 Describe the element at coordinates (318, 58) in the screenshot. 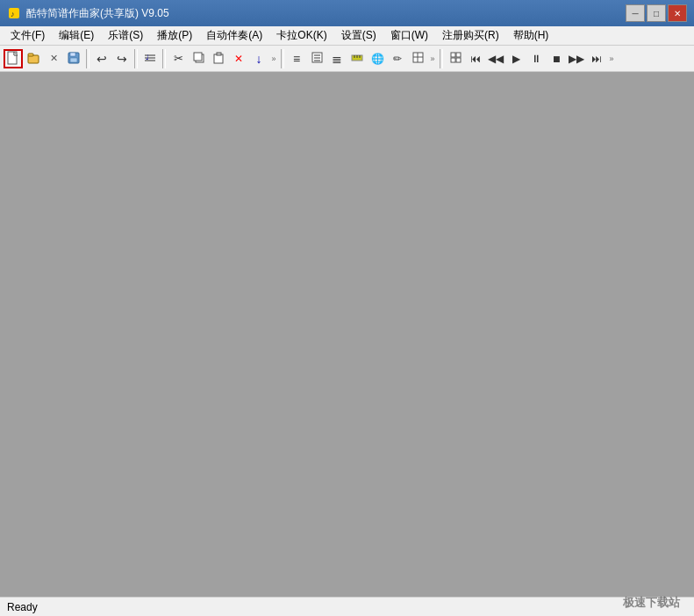

I see `paragraph-icon` at that location.